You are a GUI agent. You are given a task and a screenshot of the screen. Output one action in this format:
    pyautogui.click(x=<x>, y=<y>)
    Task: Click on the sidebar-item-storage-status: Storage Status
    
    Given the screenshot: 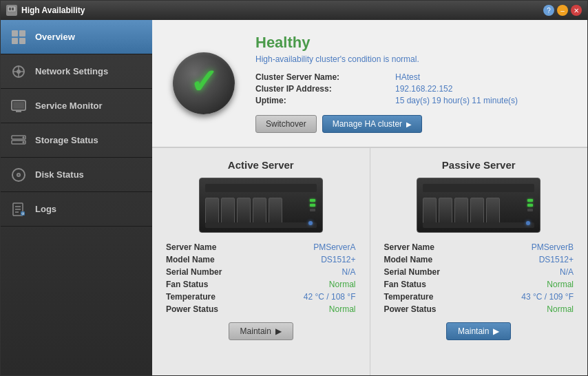 What is the action you would take?
    pyautogui.click(x=76, y=140)
    